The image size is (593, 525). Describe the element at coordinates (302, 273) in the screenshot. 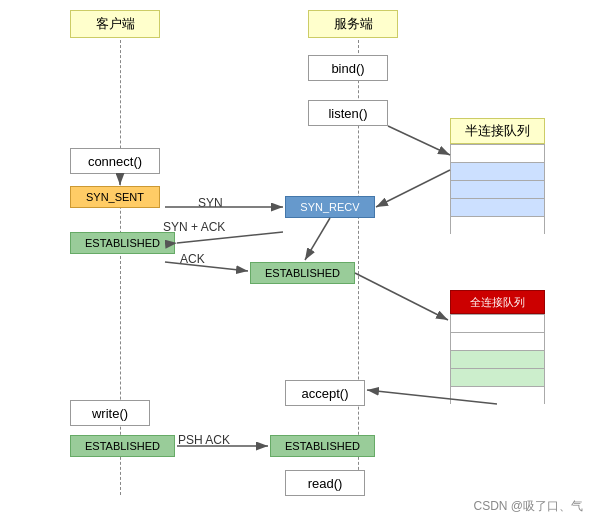

I see `established-server-box: ESTABLISHED` at that location.